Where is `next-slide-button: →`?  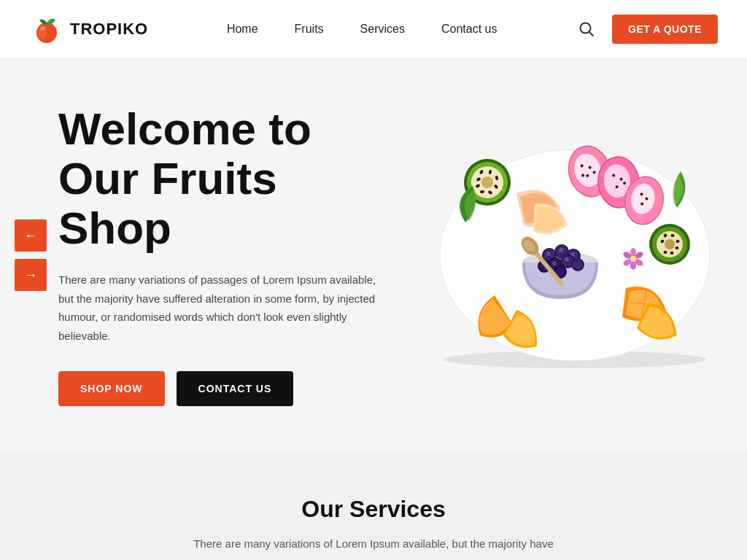 next-slide-button: → is located at coordinates (31, 275).